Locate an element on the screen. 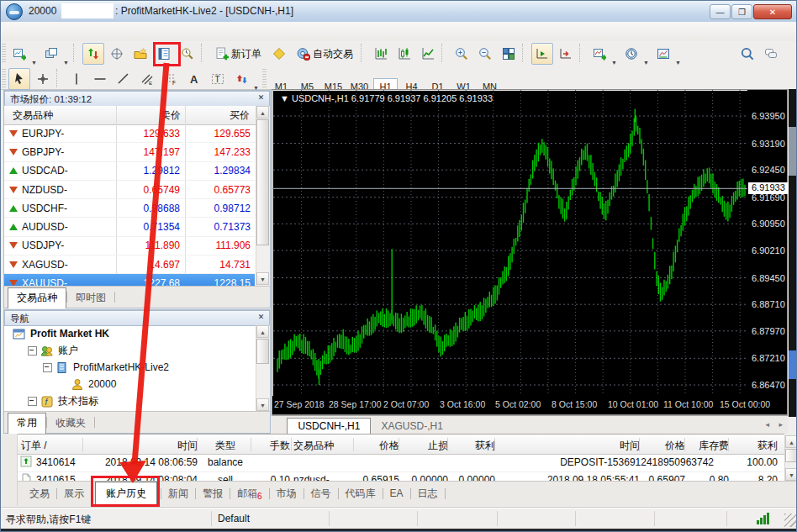  terminal-tab-展示: 展示 is located at coordinates (74, 494).